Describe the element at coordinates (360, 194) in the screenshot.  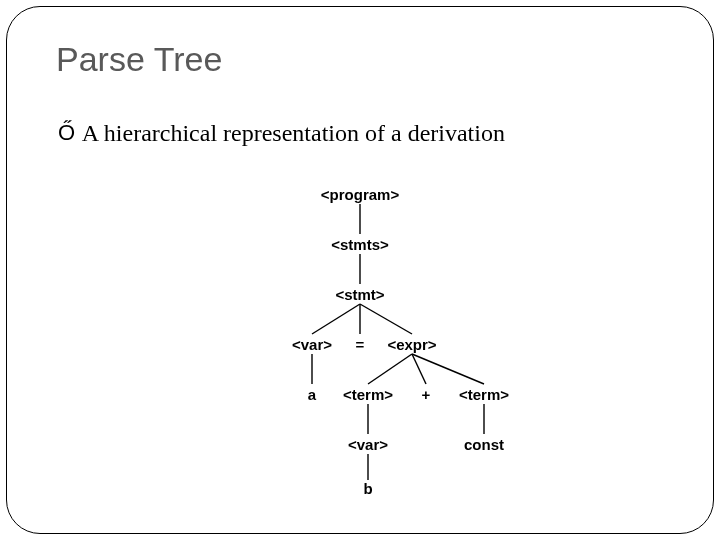
I see `node-program: <program>` at that location.